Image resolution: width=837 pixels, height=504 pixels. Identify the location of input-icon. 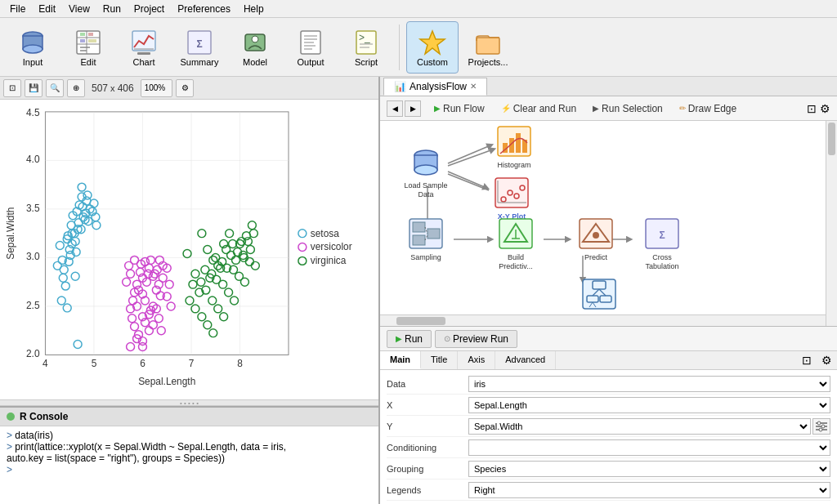
(33, 42).